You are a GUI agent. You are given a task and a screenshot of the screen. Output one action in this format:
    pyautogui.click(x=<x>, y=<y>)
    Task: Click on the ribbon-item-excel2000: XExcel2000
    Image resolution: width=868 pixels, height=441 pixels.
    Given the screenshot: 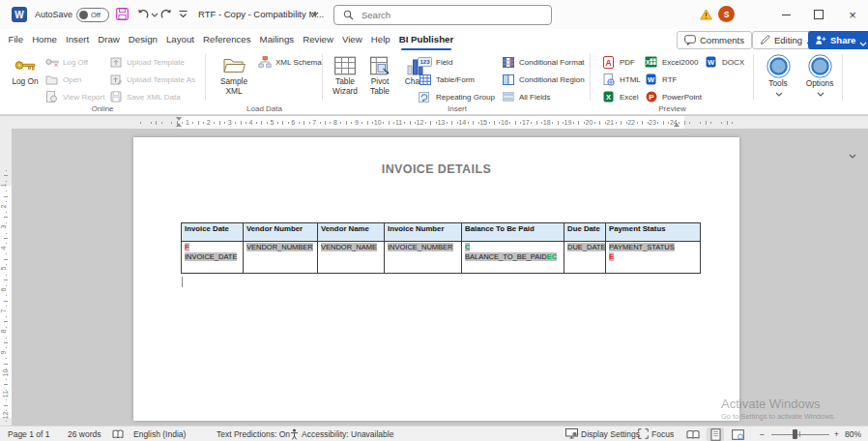 What is the action you would take?
    pyautogui.click(x=673, y=62)
    